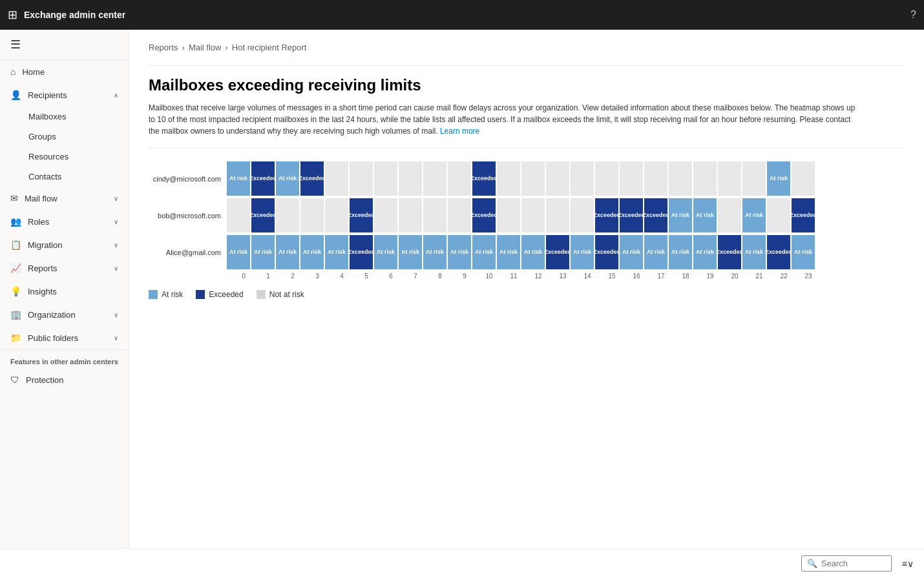  What do you see at coordinates (527, 66) in the screenshot?
I see `divider-top` at bounding box center [527, 66].